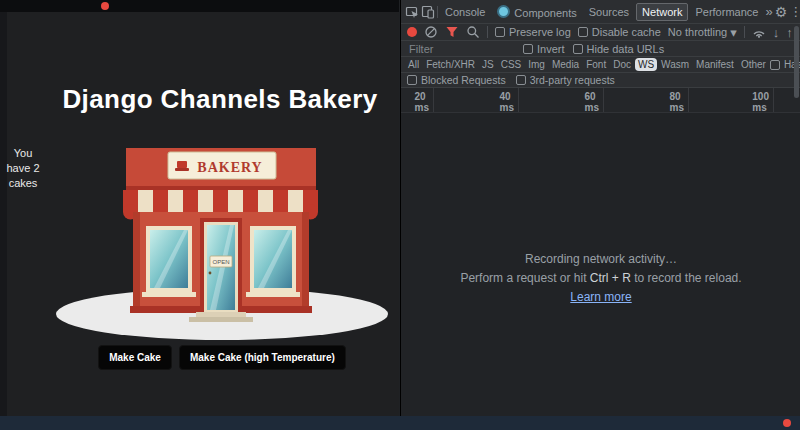  I want to click on hide-data-urls-checkbox: Hide data URLs, so click(619, 49).